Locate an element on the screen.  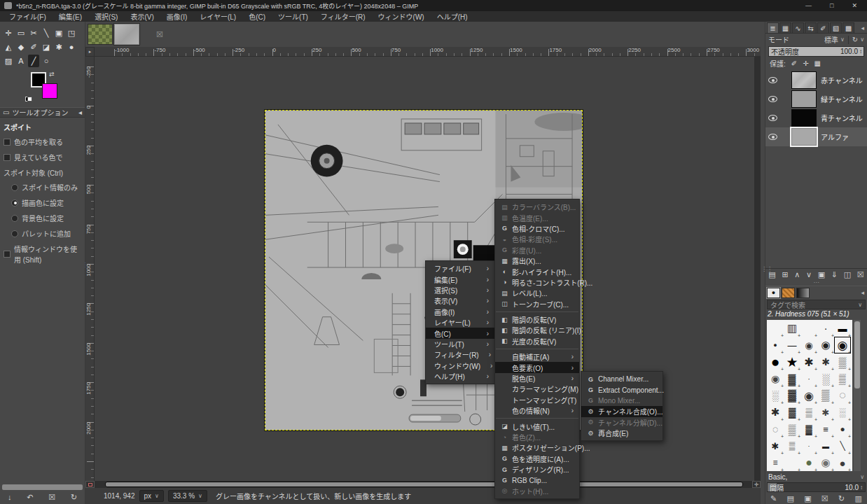
menu-color-to-alpha: G 色を透明度に(A)... is located at coordinates (537, 459).